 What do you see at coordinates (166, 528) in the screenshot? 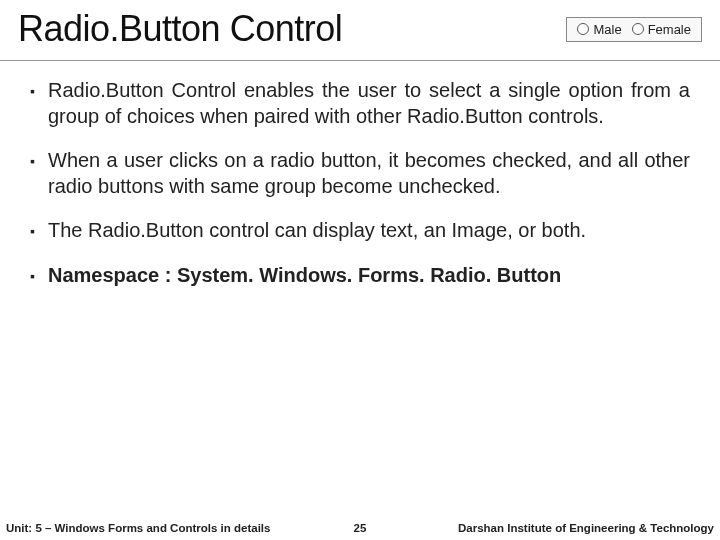
I see `footer-unit: Unit: 5 – Windows Forms and Controls in …` at bounding box center [166, 528].